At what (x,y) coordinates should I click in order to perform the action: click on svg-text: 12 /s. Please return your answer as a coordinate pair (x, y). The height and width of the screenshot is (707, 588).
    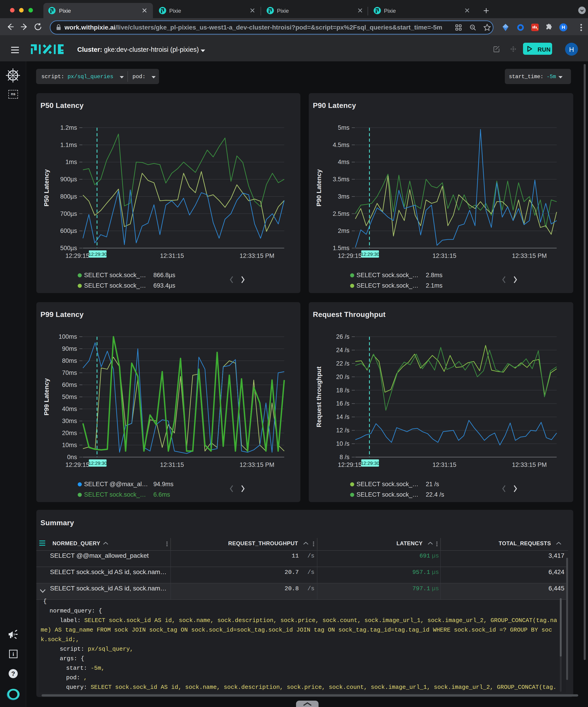
    Looking at the image, I should click on (343, 430).